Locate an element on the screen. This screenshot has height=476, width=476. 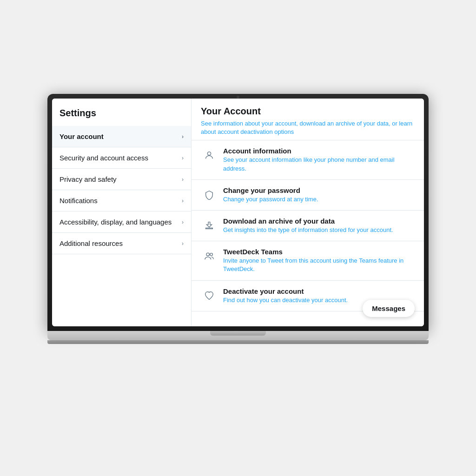
download-archive-desc: Get insights into the type of informatio… is located at coordinates (319, 230).